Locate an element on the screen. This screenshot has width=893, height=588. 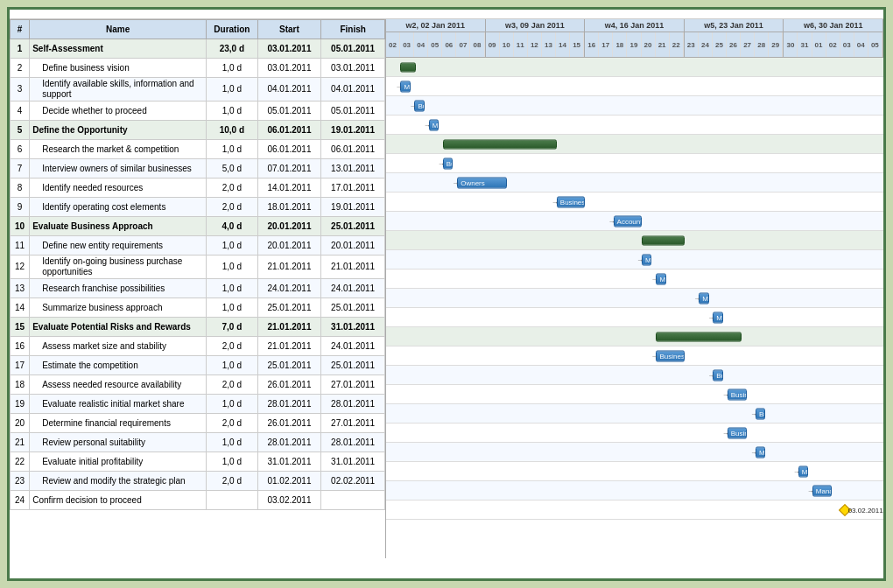
gantt-week-4: w6, 30 Jan 201130310102030405 is located at coordinates (833, 38).